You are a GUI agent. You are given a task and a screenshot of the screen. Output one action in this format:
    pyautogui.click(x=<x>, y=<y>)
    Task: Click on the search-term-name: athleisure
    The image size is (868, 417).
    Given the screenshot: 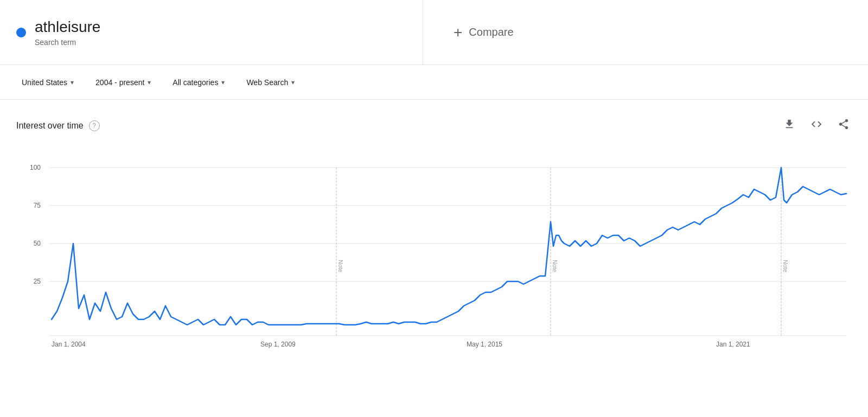 What is the action you would take?
    pyautogui.click(x=67, y=27)
    